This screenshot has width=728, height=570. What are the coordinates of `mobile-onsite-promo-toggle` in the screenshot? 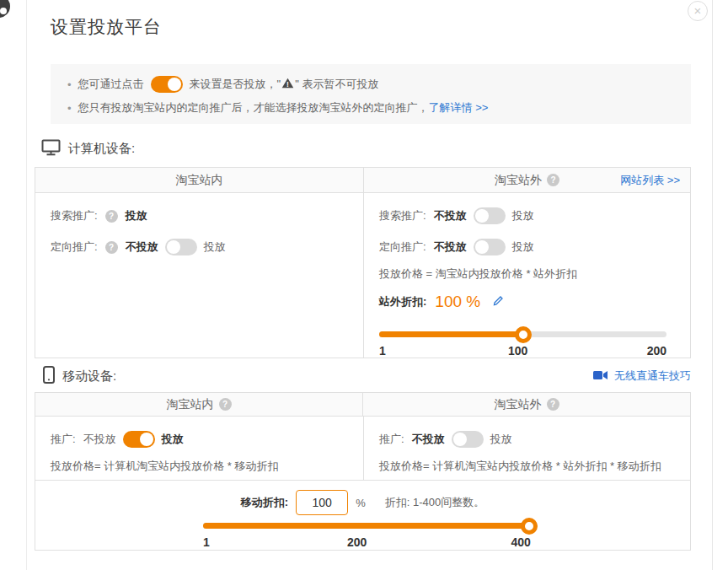 It's located at (139, 439).